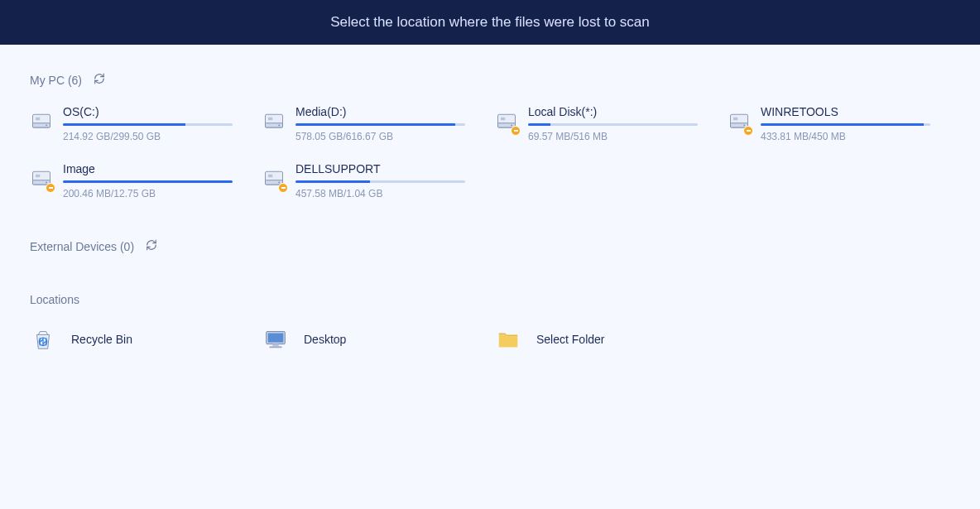 The width and height of the screenshot is (980, 509). What do you see at coordinates (391, 180) in the screenshot?
I see `drive-body: DELLSUPPORT 457.58 MB/1.04 GB` at bounding box center [391, 180].